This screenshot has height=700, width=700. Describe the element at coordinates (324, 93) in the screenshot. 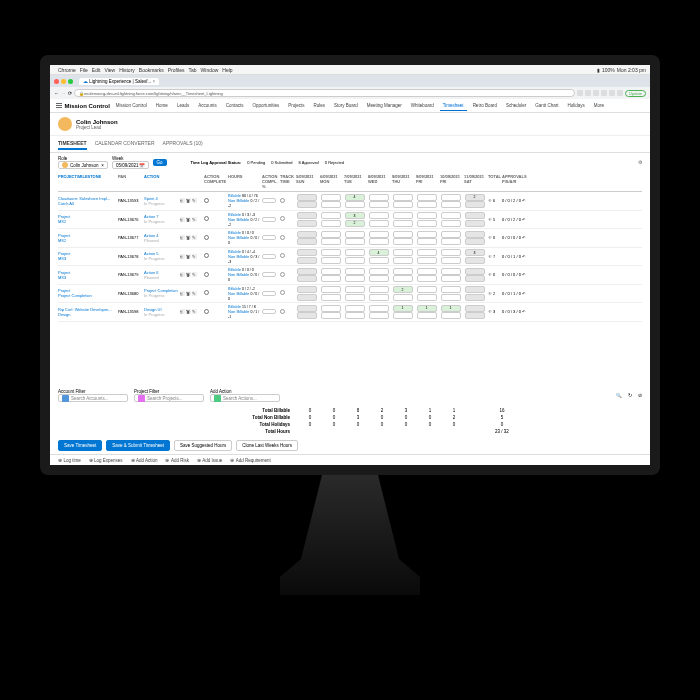

I see `address-bar: 🔒mcdemoorg-dev-ed.lightning.force.com/li…` at that location.